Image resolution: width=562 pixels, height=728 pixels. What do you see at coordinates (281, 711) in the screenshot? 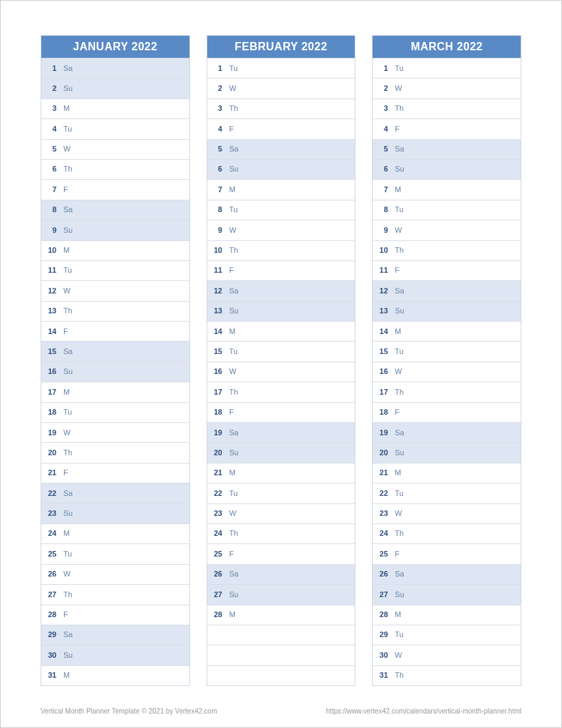
I see `footer: Vertical Month Planner Template © 2021 b…` at bounding box center [281, 711].